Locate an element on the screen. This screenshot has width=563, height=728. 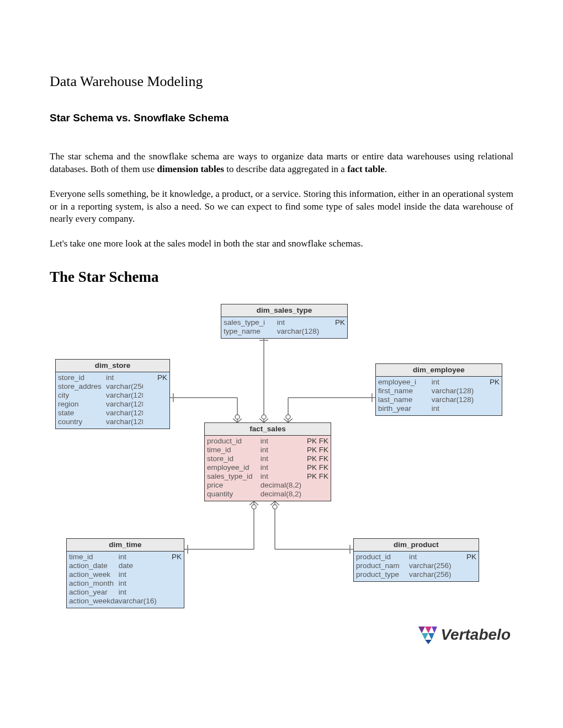
text: to describe data aggregated in a is located at coordinates (286, 169).